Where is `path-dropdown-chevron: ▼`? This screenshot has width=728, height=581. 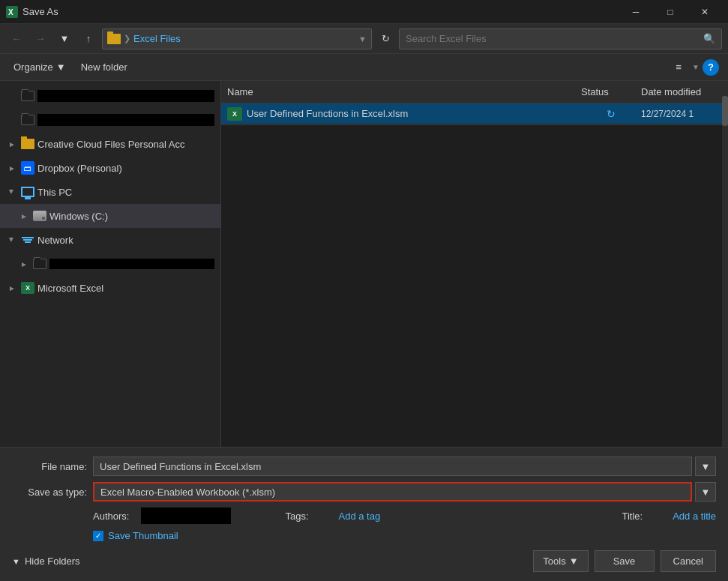
path-dropdown-chevron: ▼ is located at coordinates (363, 39).